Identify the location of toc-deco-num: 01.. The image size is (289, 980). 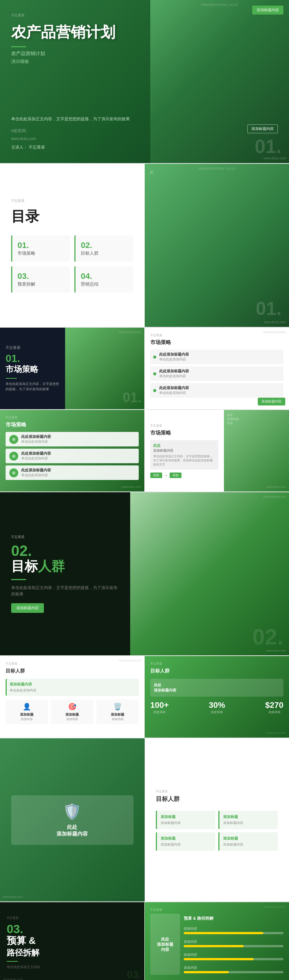
(268, 309).